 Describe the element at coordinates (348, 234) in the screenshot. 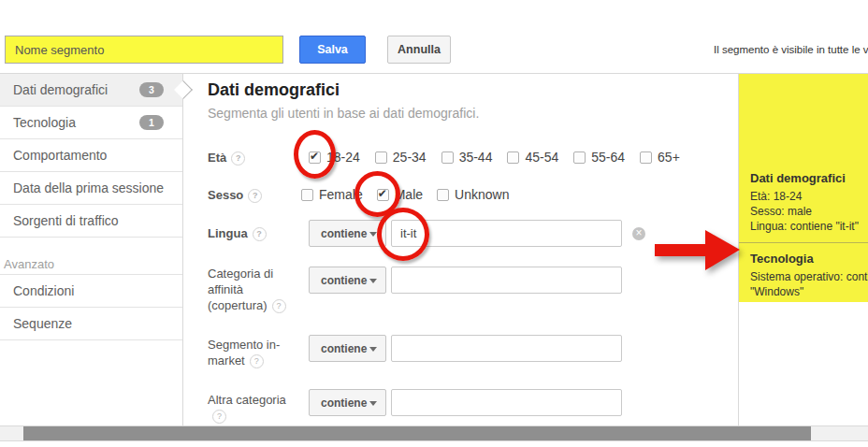

I see `lingua-operator-dropdown: contiene` at that location.